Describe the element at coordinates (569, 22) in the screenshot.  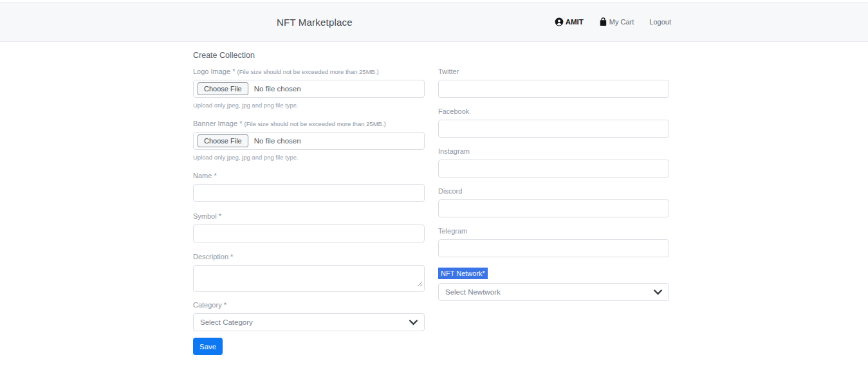
I see `nav-user: AMIT` at that location.